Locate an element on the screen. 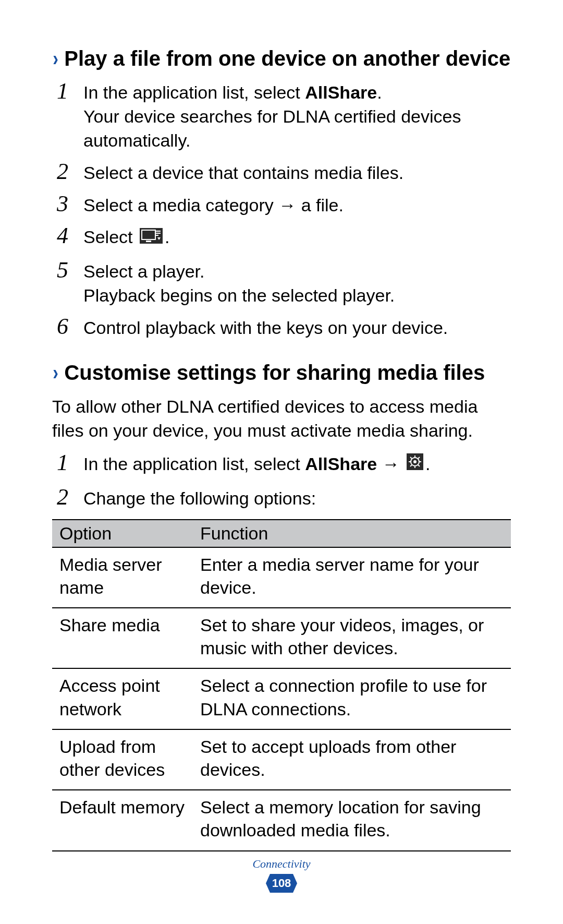  steps-list-customise: 1 In the application list, select AllSha… is located at coordinates (282, 482).